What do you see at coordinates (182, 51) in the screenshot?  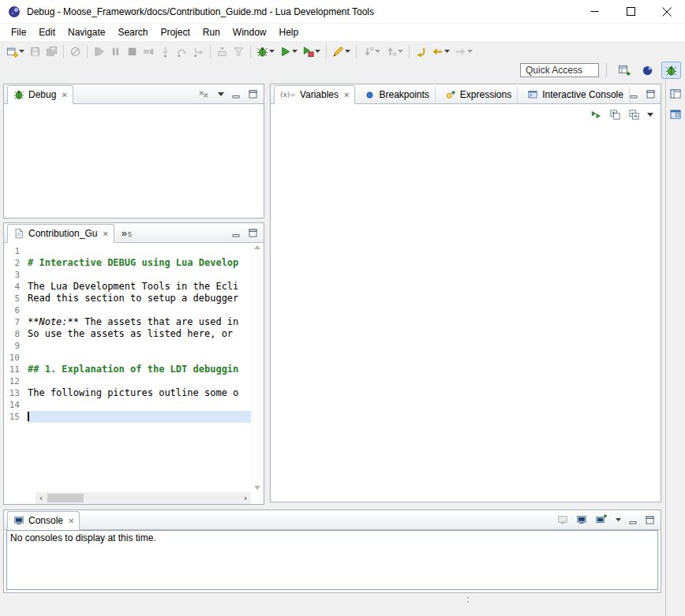 I see `step-over-button` at bounding box center [182, 51].